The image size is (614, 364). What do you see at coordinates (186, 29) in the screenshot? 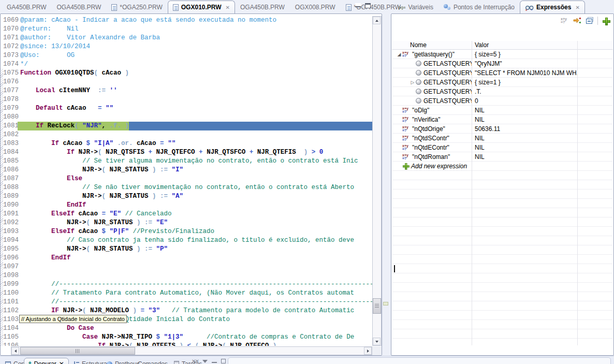
I see `code-line: 1070@return: Nil` at bounding box center [186, 29].